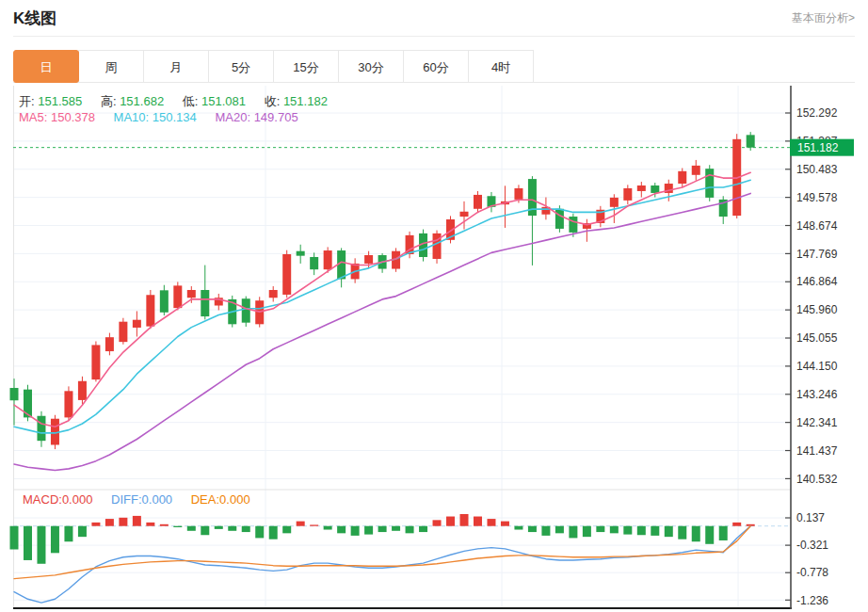 The width and height of the screenshot is (868, 612). I want to click on dea-value: 0.000, so click(235, 499).